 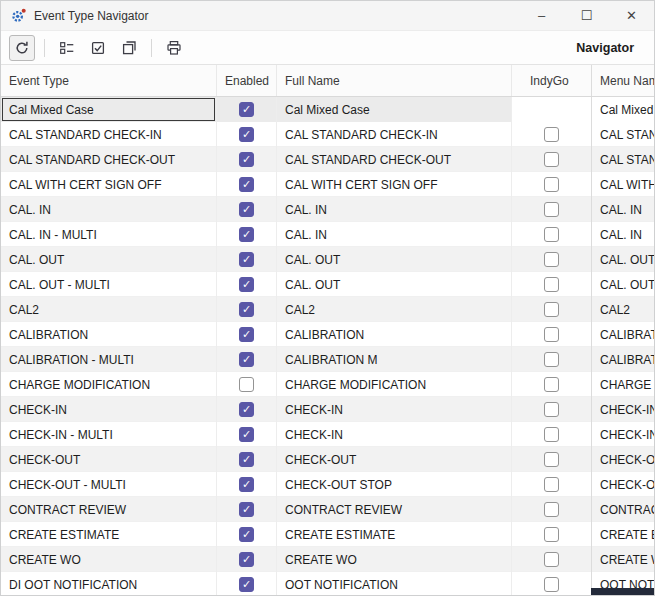 I want to click on full-name-cell: CHECK-OUT, so click(x=394, y=460).